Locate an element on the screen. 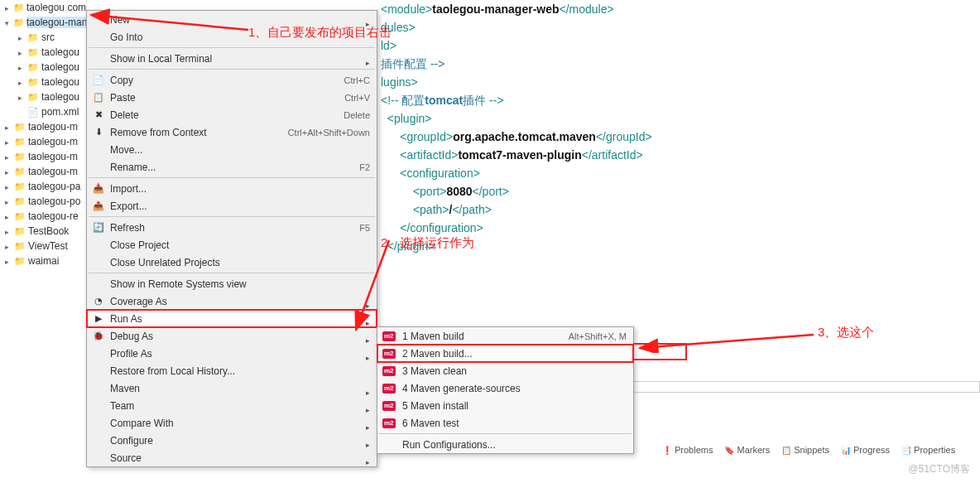 This screenshot has height=483, width=980. menu-item-label: Show in Remote Systems view is located at coordinates (179, 284).